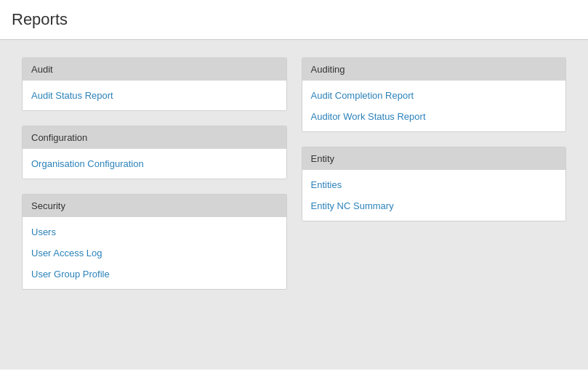 The image size is (588, 371). Describe the element at coordinates (435, 70) in the screenshot. I see `auditing-section-header: Auditing` at that location.